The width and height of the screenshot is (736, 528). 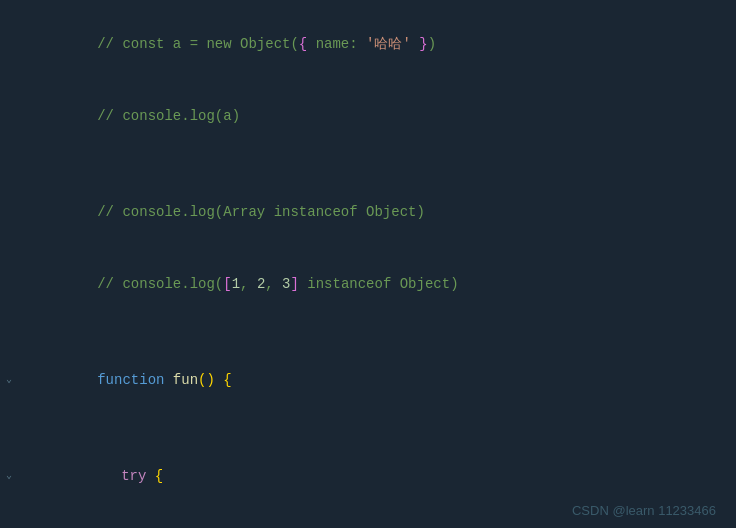 I want to click on watermark: CSDN @learn 11233466, so click(x=644, y=510).